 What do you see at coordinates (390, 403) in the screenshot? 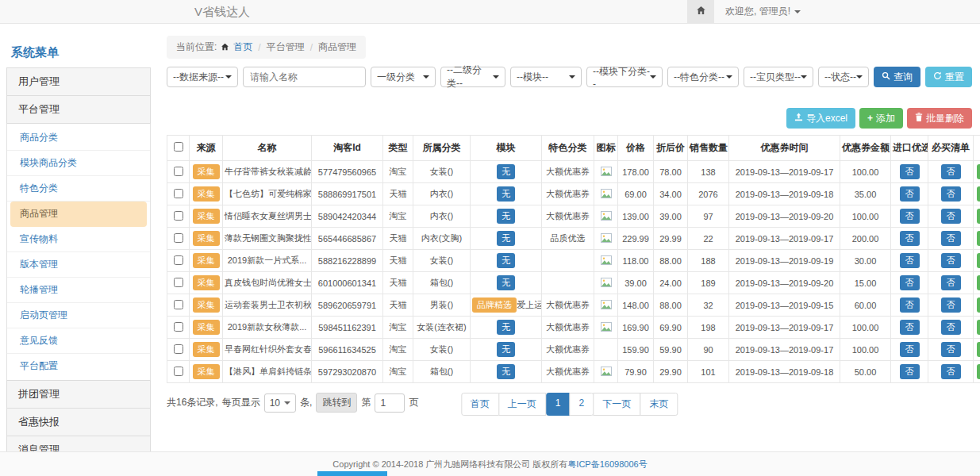
I see `page-number-input` at bounding box center [390, 403].